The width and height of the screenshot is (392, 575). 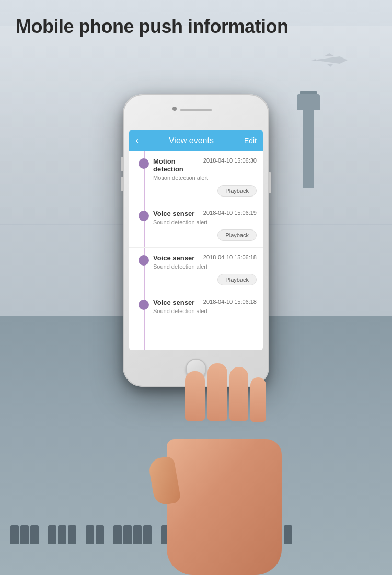 What do you see at coordinates (196, 369) in the screenshot?
I see `home-button` at bounding box center [196, 369].